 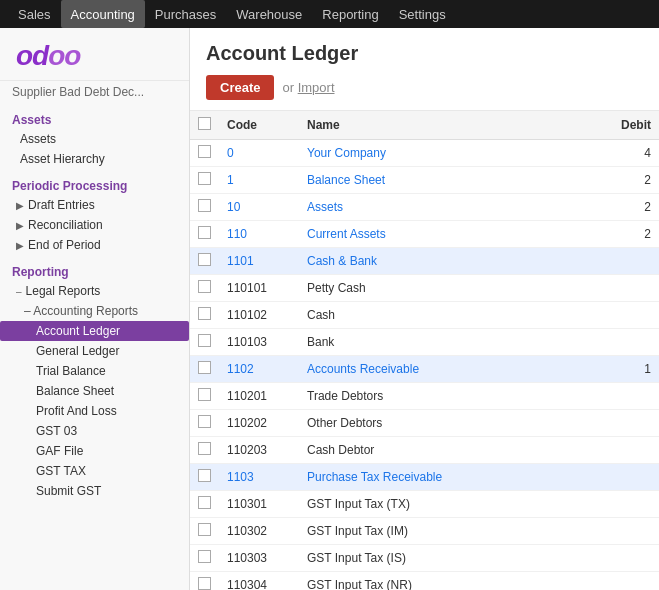 What do you see at coordinates (437, 504) in the screenshot?
I see `row-name: GST Input Tax (TX)` at bounding box center [437, 504].